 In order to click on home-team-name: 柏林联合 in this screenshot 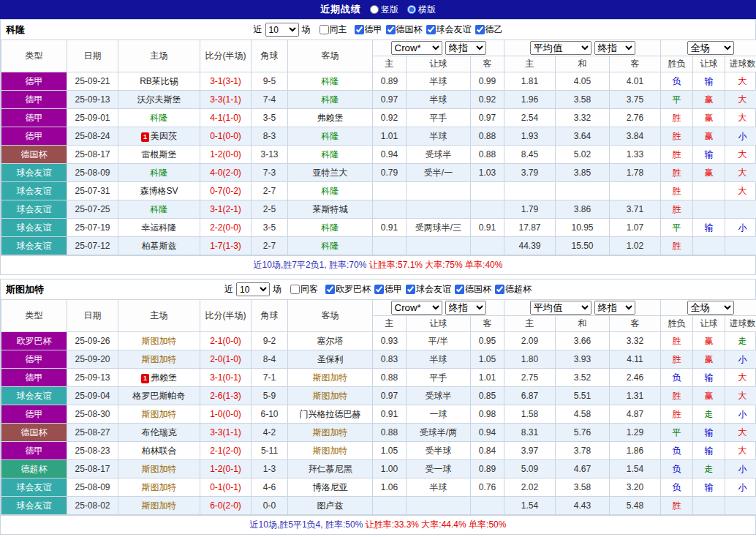, I will do `click(159, 451)`.